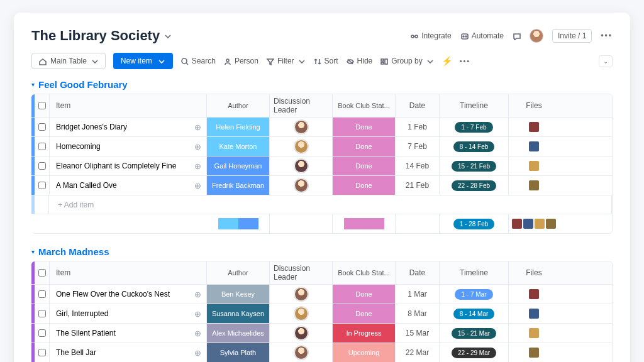 This screenshot has width=644, height=362. Describe the element at coordinates (418, 185) in the screenshot. I see `date-cell: 21 Feb` at that location.